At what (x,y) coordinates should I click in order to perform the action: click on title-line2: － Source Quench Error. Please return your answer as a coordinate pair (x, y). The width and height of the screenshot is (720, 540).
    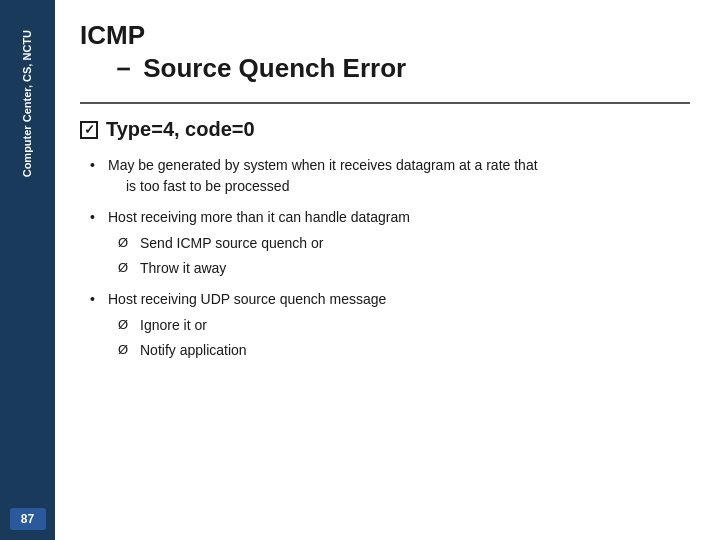
    Looking at the image, I should click on (385, 68).